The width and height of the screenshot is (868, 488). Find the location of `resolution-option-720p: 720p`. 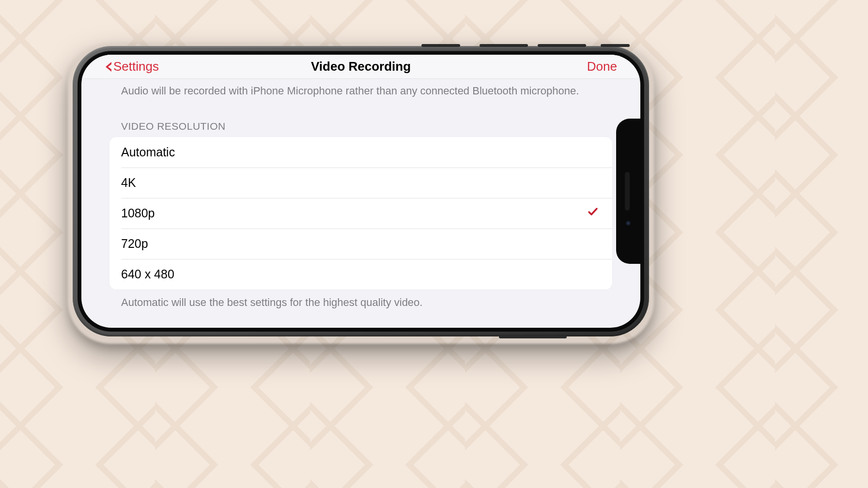

resolution-option-720p: 720p is located at coordinates (361, 244).